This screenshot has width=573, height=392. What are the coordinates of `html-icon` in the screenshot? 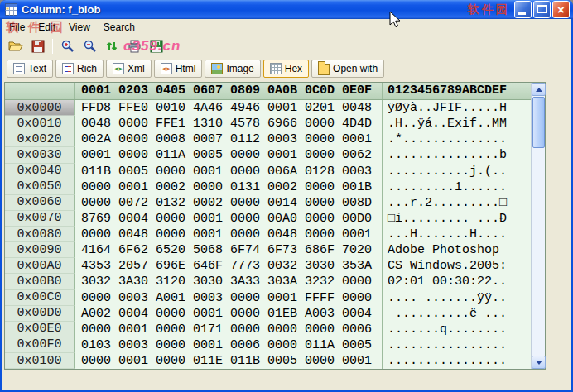 It's located at (166, 69).